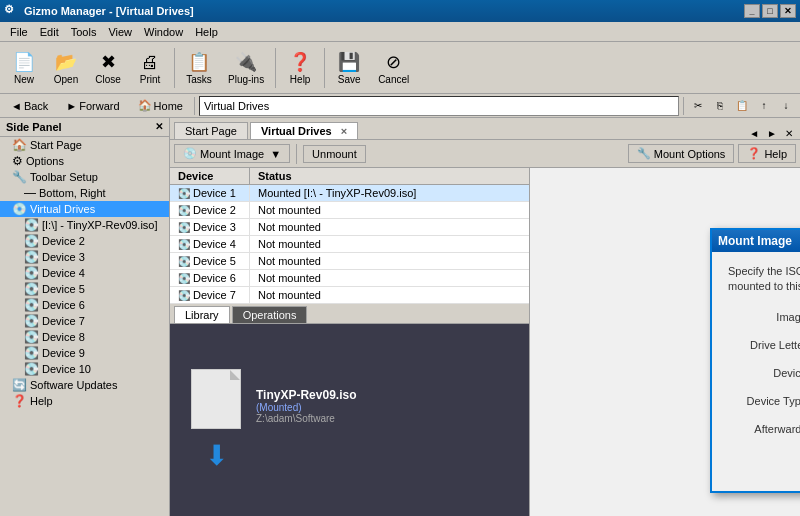  What do you see at coordinates (214, 210) in the screenshot?
I see `device-2-name: Device 2` at bounding box center [214, 210].